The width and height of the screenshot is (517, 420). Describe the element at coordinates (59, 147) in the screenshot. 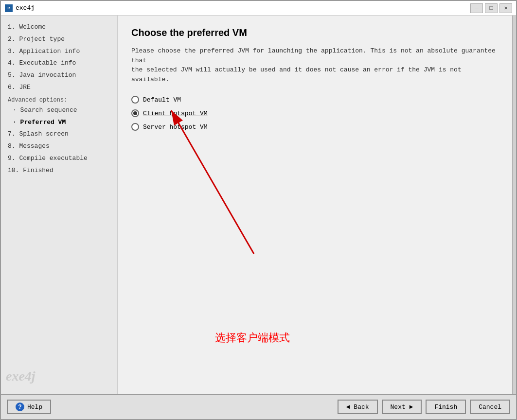

I see `sidebar-item-messages: 8. Messages` at that location.